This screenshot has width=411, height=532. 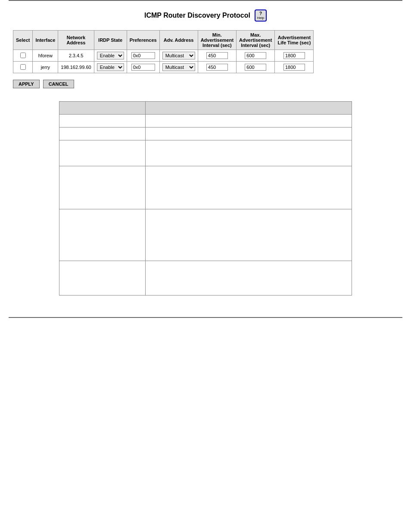 What do you see at coordinates (46, 67) in the screenshot?
I see `interface-cell: jerry` at bounding box center [46, 67].